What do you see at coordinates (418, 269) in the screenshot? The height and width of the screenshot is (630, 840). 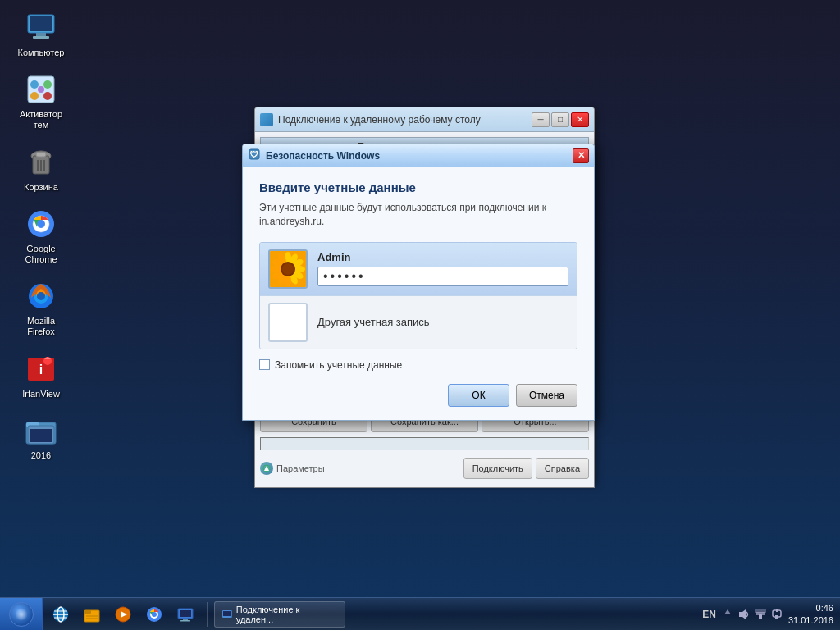 I see `admin-account-row: Admin` at bounding box center [418, 269].